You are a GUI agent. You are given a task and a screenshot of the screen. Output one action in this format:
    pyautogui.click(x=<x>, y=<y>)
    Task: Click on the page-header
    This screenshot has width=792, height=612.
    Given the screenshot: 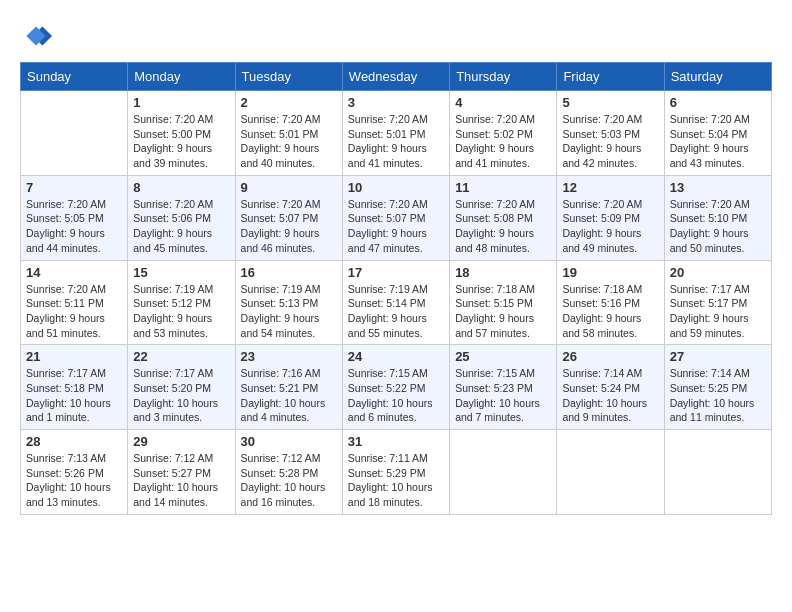 What is the action you would take?
    pyautogui.click(x=396, y=36)
    